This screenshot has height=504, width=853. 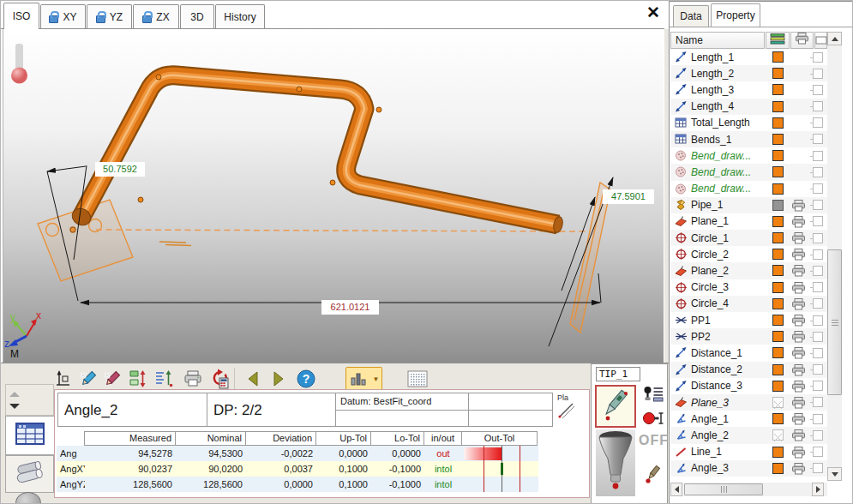 What do you see at coordinates (156, 16) in the screenshot?
I see `tab-zx: ZX` at bounding box center [156, 16].